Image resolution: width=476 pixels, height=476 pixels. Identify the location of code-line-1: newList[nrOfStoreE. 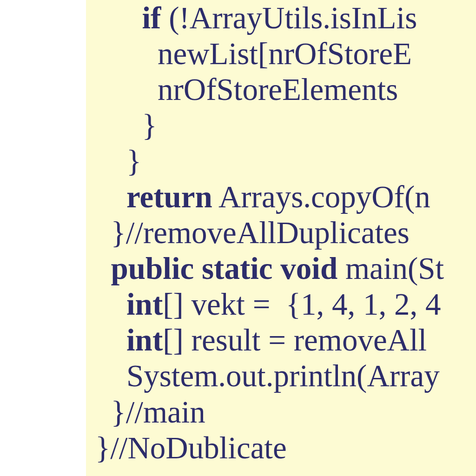
(285, 54).